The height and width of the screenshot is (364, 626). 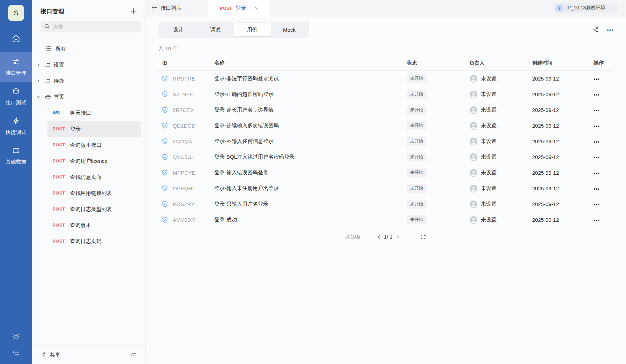 What do you see at coordinates (386, 204) in the screenshot?
I see `table-row: POSZPY 登录-只输入用户名登录 未开始` at bounding box center [386, 204].